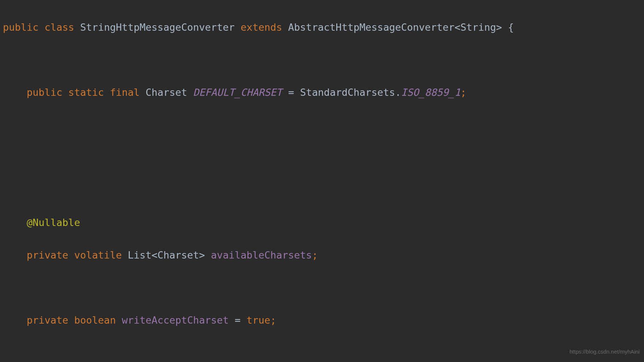 Image resolution: width=644 pixels, height=362 pixels. What do you see at coordinates (21, 27) in the screenshot?
I see `kw-public: public` at bounding box center [21, 27].